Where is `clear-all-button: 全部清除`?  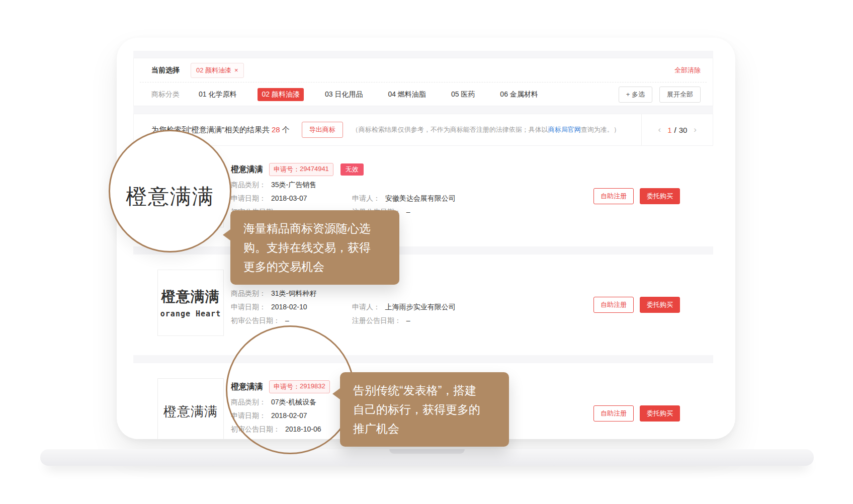
clear-all-button: 全部清除 is located at coordinates (688, 70).